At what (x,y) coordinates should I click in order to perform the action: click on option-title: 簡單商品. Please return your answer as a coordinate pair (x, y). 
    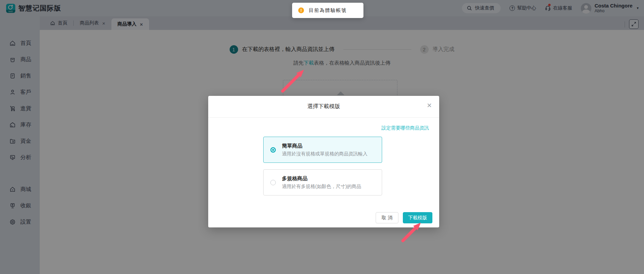
    Looking at the image, I should click on (325, 146).